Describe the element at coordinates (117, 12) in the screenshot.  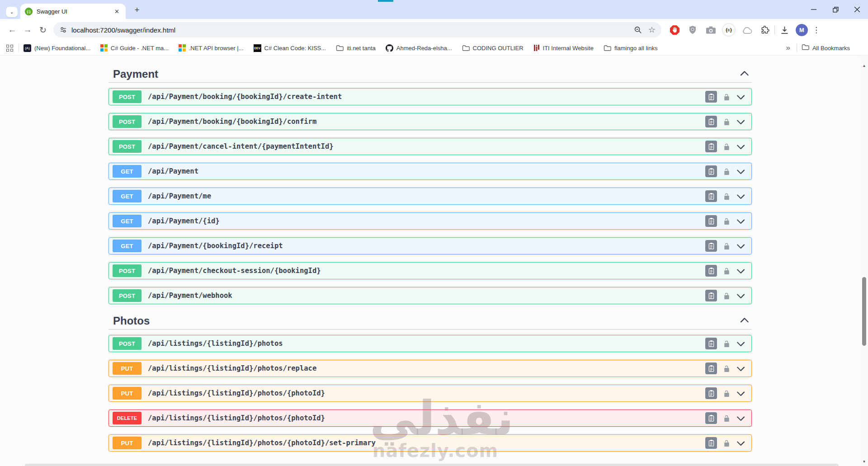
I see `tab-close-icon: ✕` at that location.